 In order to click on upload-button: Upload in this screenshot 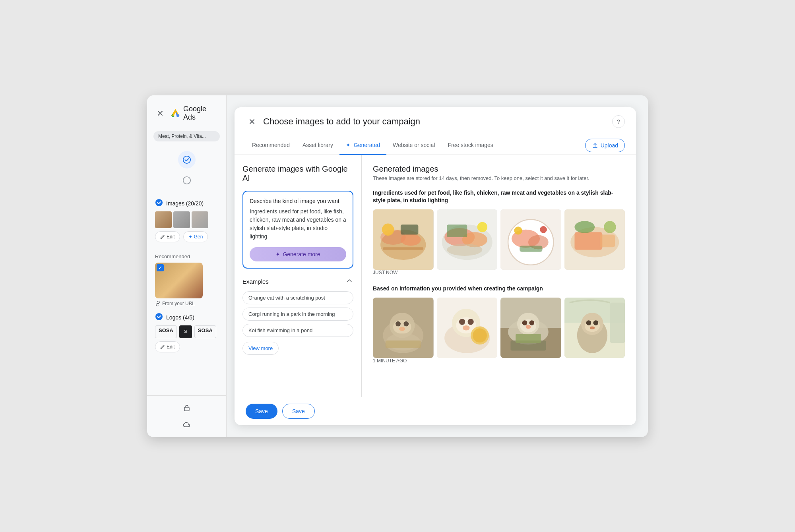, I will do `click(605, 145)`.